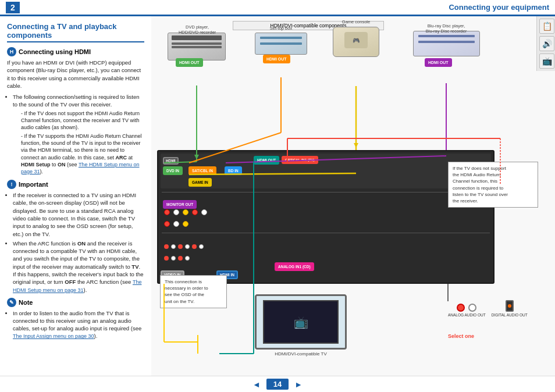 The width and height of the screenshot is (555, 392). I want to click on next-page-button: ►, so click(298, 384).